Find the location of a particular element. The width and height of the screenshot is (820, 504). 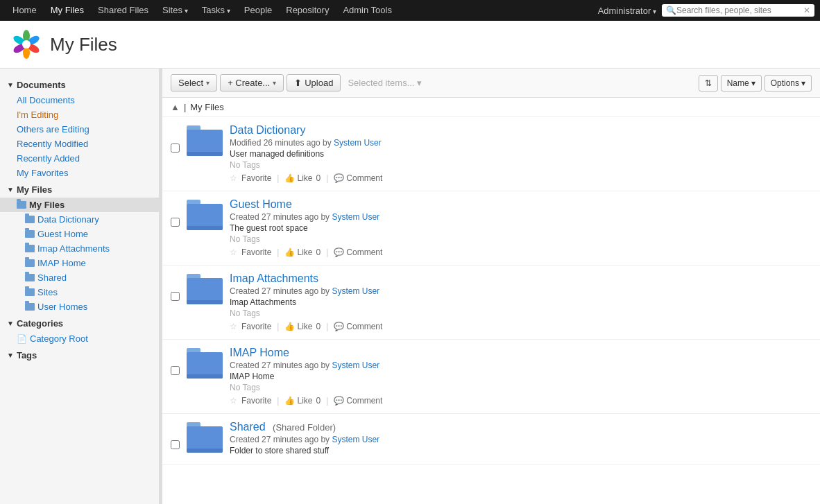

file-name-2: Imap Attachments is located at coordinates (520, 279).